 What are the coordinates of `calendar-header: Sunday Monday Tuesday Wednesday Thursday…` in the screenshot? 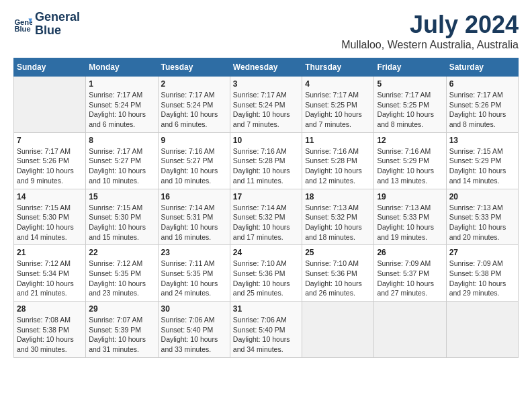 It's located at (266, 67).